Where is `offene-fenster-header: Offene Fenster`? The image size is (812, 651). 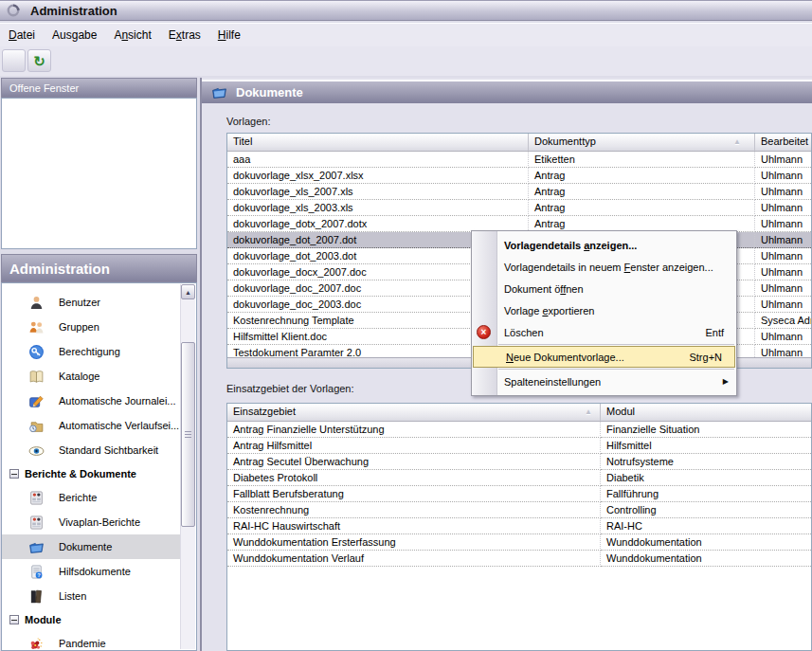 offene-fenster-header: Offene Fenster is located at coordinates (99, 87).